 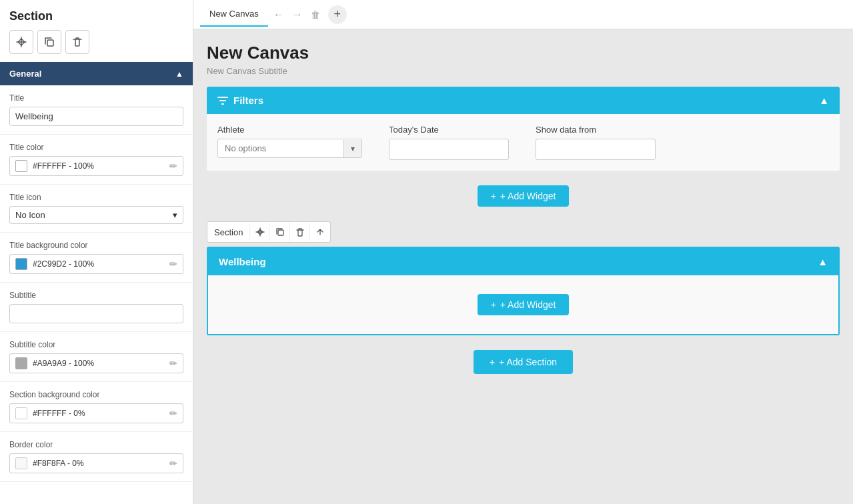 What do you see at coordinates (96, 264) in the screenshot?
I see `title-bg-color-row: #2C99D2 - 100% ✏` at bounding box center [96, 264].